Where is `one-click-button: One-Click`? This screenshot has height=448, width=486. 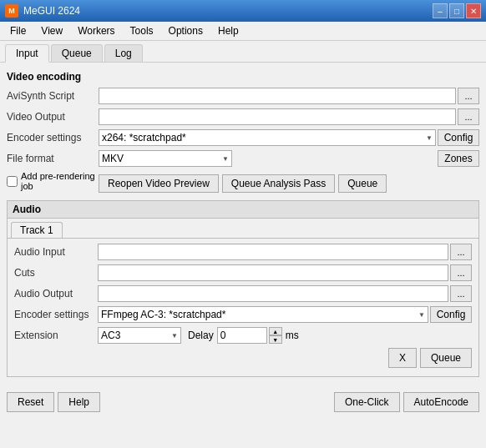
one-click-button: One-Click is located at coordinates (367, 402).